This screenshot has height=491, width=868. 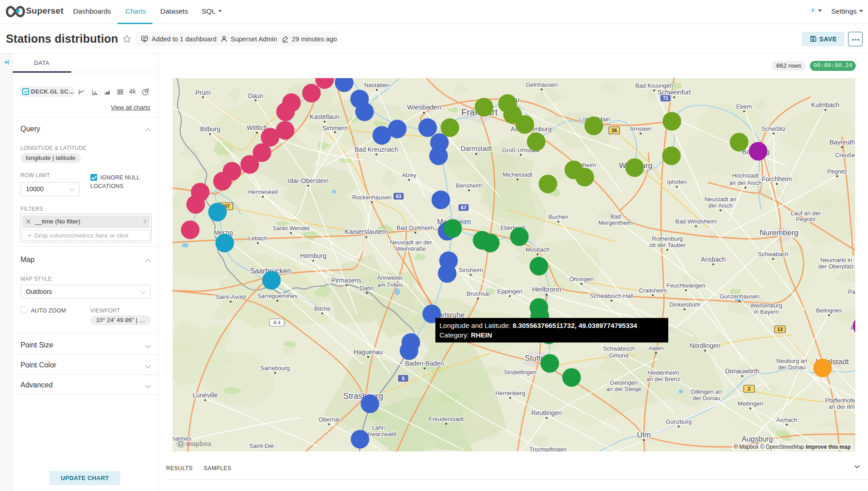 What do you see at coordinates (720, 205) in the screenshot?
I see `svg-text: der Aisch` at bounding box center [720, 205].